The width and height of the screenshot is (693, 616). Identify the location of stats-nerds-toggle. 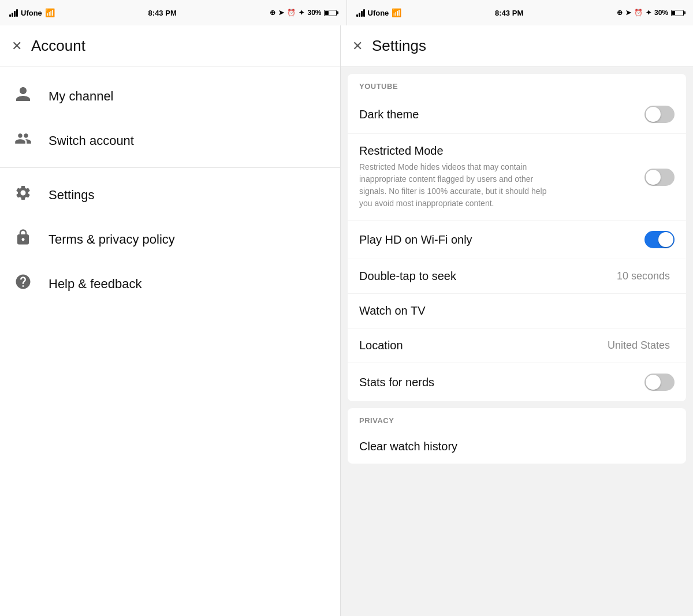
(660, 382).